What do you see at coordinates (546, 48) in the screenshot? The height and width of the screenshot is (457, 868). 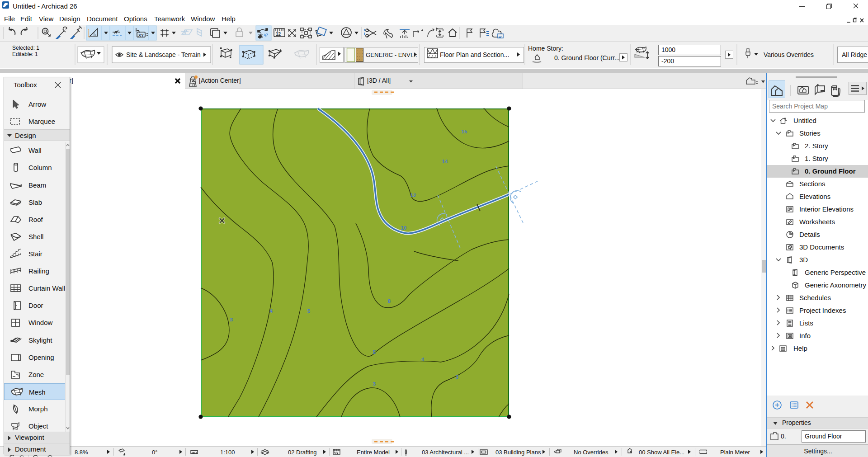 I see `svg-text: Home Story:` at bounding box center [546, 48].